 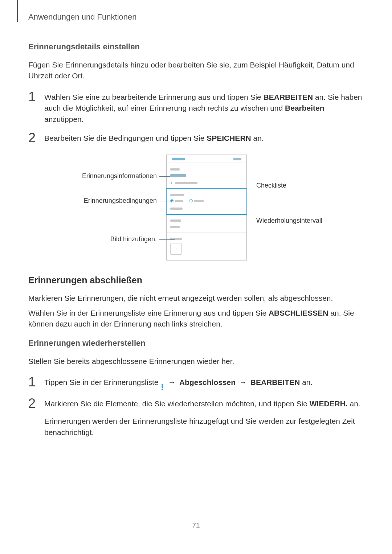 I want to click on text-bold: Bearbeiten, so click(x=305, y=108).